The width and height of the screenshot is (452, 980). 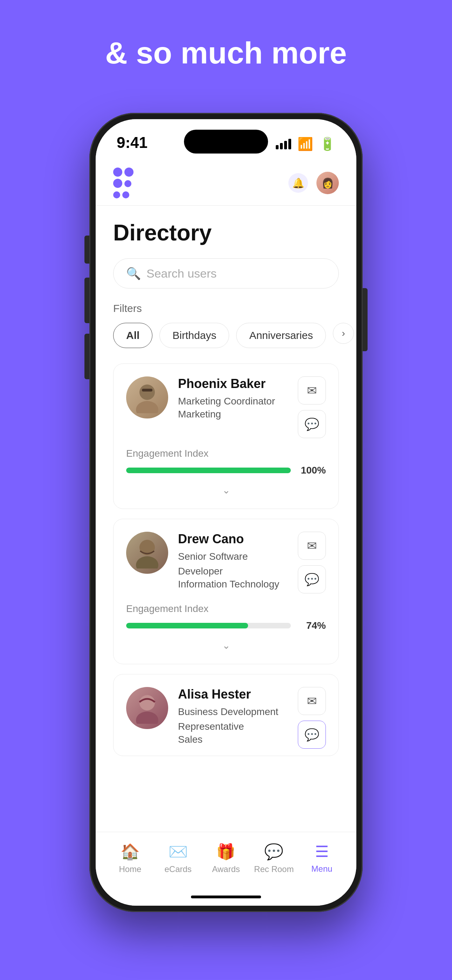 What do you see at coordinates (328, 183) in the screenshot?
I see `user-avatar-header: 👩` at bounding box center [328, 183].